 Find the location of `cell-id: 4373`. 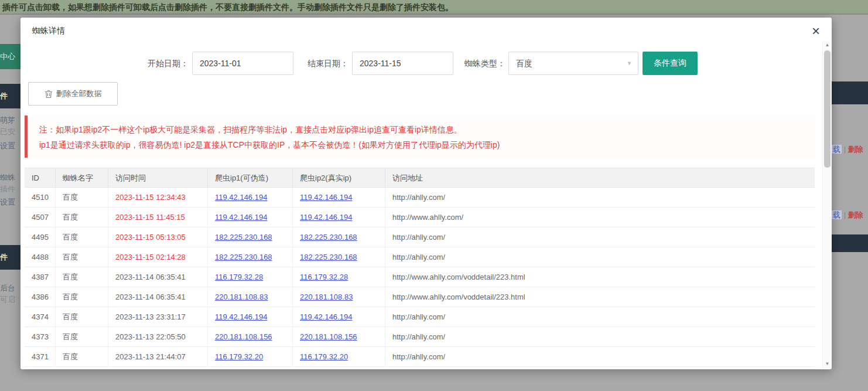

cell-id: 4373 is located at coordinates (40, 336).